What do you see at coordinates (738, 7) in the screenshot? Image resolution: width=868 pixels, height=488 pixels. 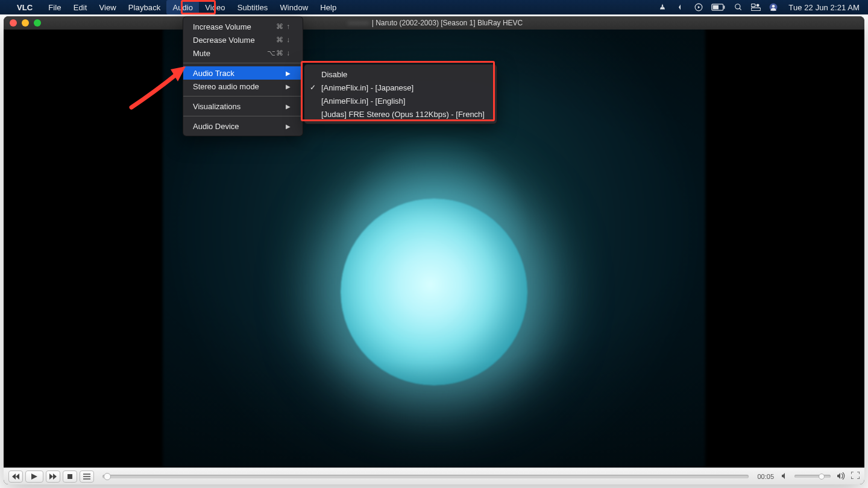 I see `spotlight-icon` at bounding box center [738, 7].